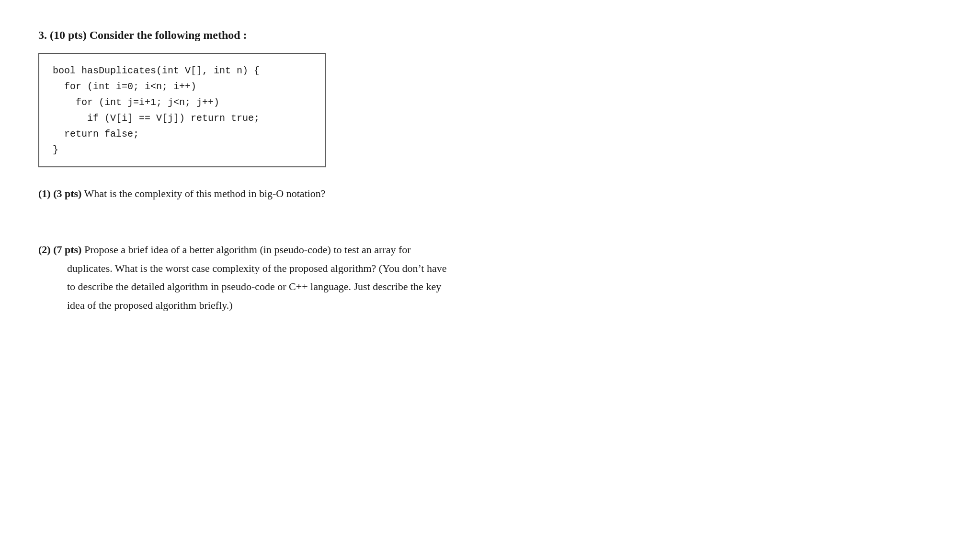 The image size is (980, 536). What do you see at coordinates (504, 306) in the screenshot?
I see `sub2-line4: idea of the proposed algorithm briefly.)` at bounding box center [504, 306].